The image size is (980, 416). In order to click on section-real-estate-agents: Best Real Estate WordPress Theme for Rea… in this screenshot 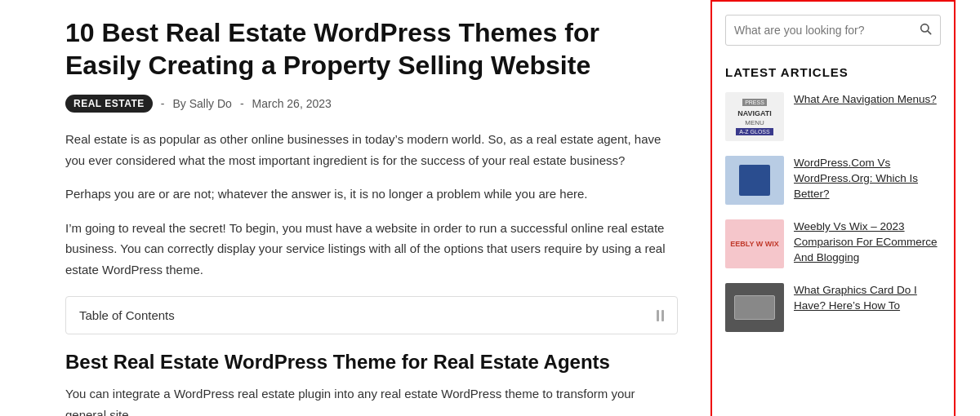, I will do `click(372, 383)`.